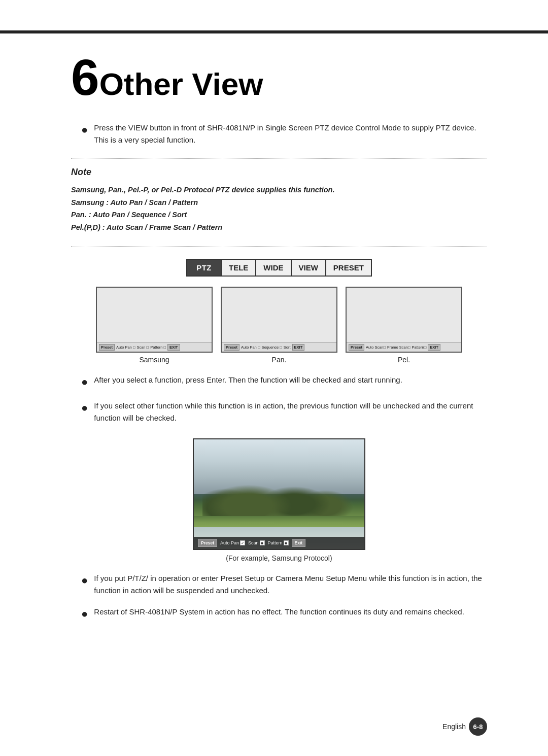 The image size is (548, 756). Describe the element at coordinates (478, 727) in the screenshot. I see `page-badge: 6-8` at that location.